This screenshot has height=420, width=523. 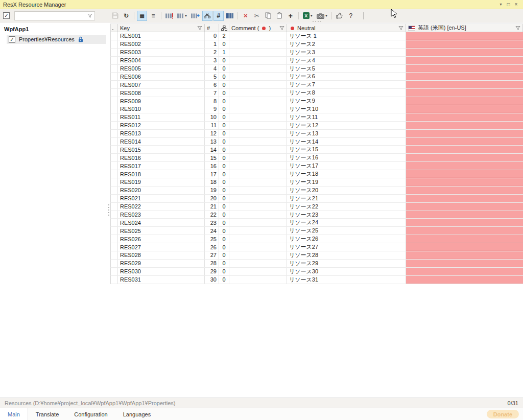 I want to click on column-chooser-button: ▾, so click(x=182, y=16).